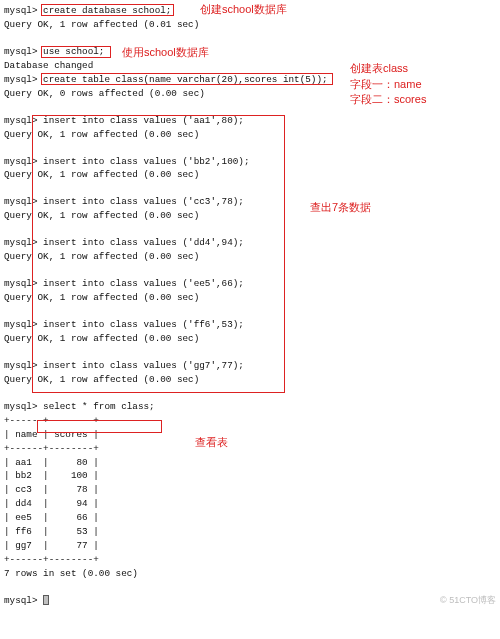 This screenshot has height=639, width=500. What do you see at coordinates (340, 208) in the screenshot?
I see `annotation-insert-rows: 查出7条数据` at bounding box center [340, 208].